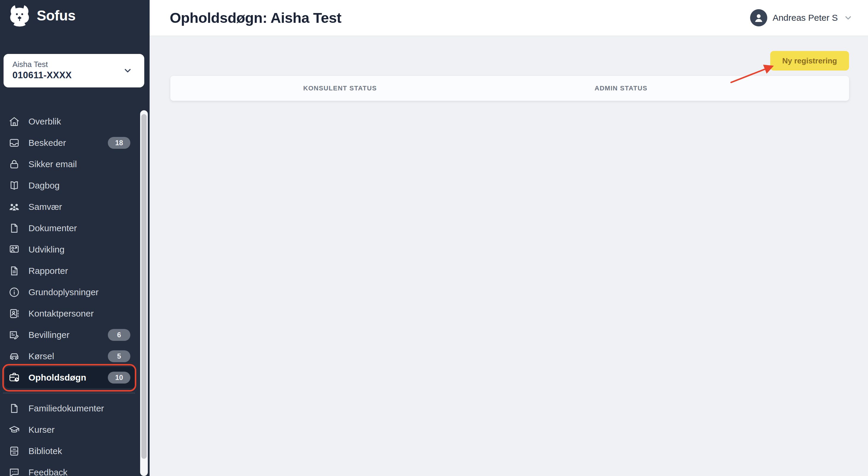 This screenshot has width=868, height=476. Describe the element at coordinates (144, 287) in the screenshot. I see `sidebar-scrollbar-thumb` at that location.